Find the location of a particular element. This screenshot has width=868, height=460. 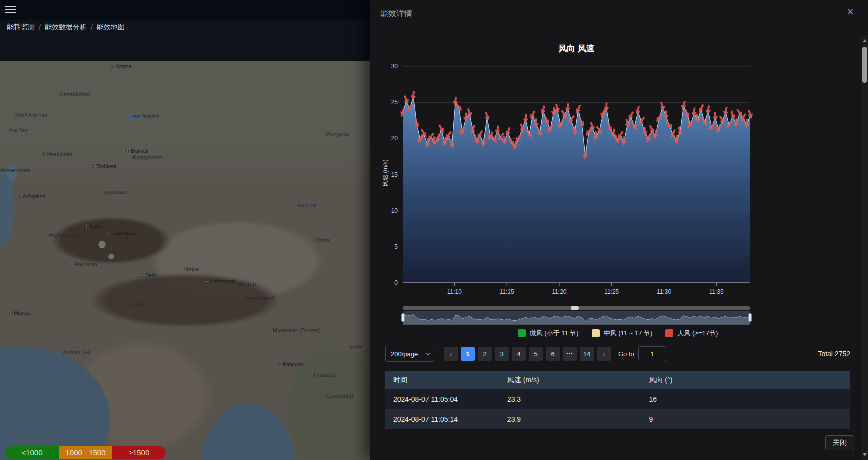

svg-text: 11:15 is located at coordinates (507, 292).